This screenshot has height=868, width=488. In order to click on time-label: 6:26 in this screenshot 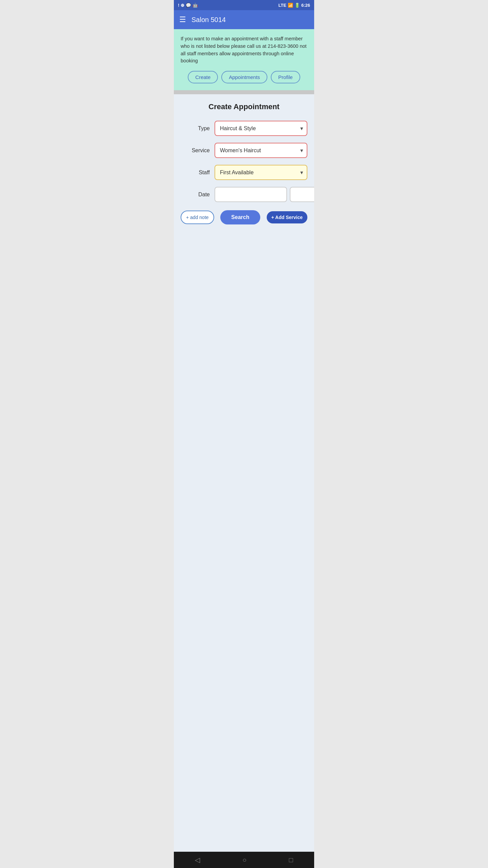, I will do `click(306, 5)`.